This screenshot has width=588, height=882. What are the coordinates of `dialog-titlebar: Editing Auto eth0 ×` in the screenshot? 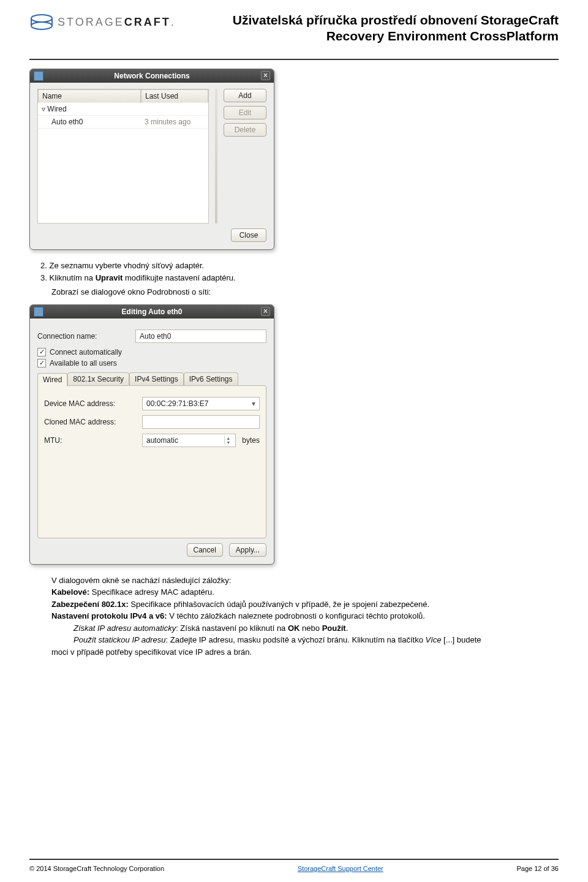 It's located at (152, 312).